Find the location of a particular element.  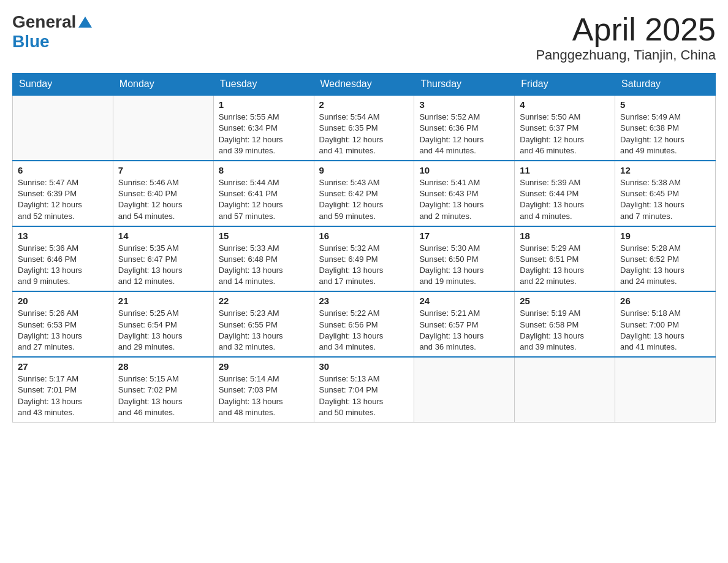

logo-triangle-icon is located at coordinates (85, 22).